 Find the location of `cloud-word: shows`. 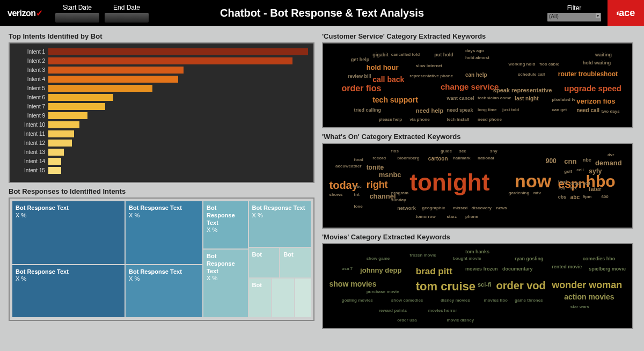

cloud-word: shows is located at coordinates (336, 194).